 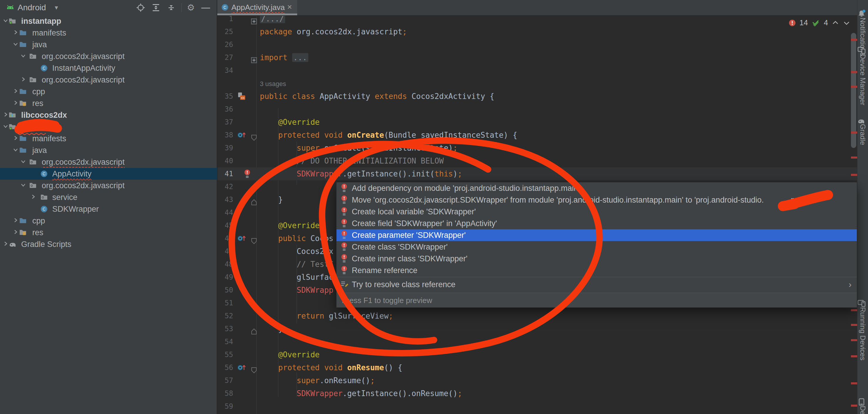 What do you see at coordinates (226, 355) in the screenshot?
I see `line-number: 55` at bounding box center [226, 355].